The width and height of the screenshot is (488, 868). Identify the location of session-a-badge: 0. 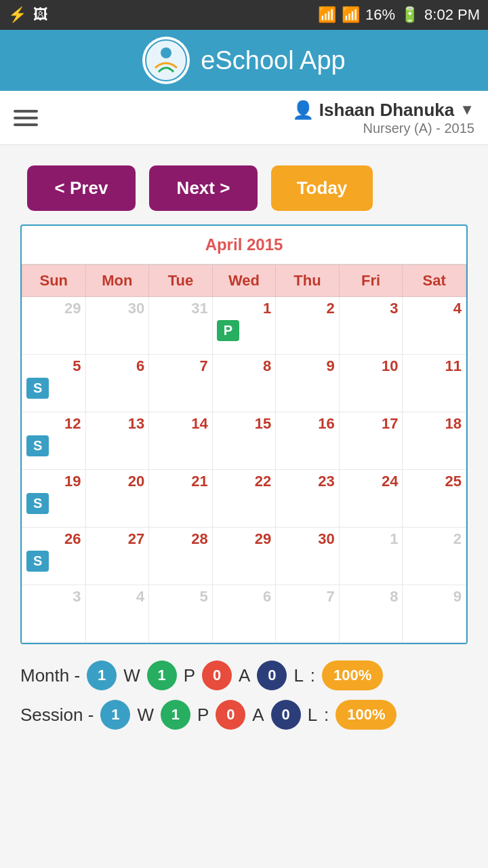
(230, 715).